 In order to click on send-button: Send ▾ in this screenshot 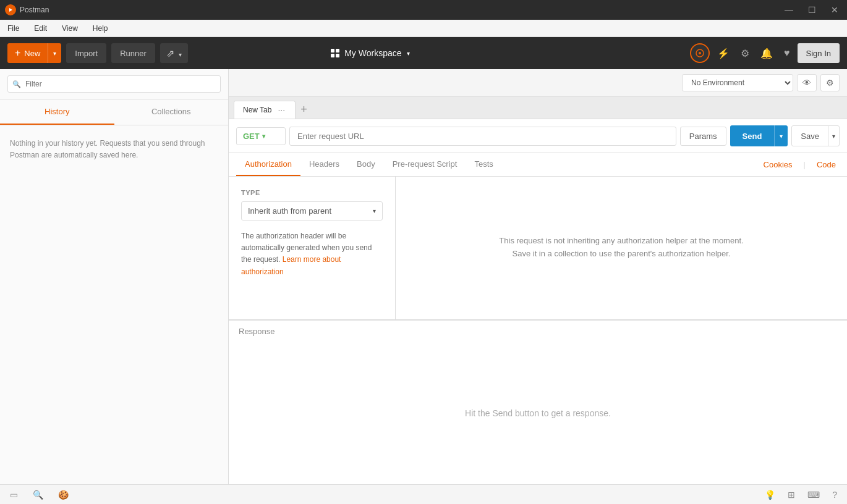, I will do `click(759, 136)`.